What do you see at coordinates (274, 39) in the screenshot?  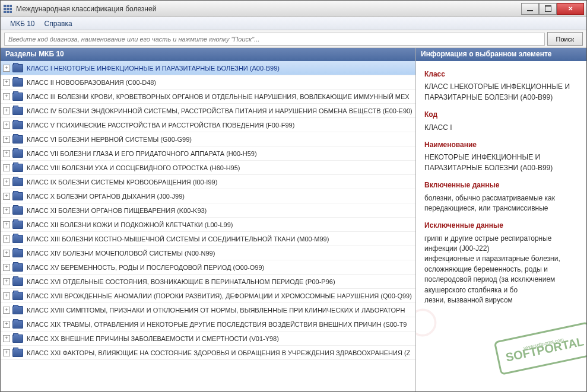 I see `search-input` at bounding box center [274, 39].